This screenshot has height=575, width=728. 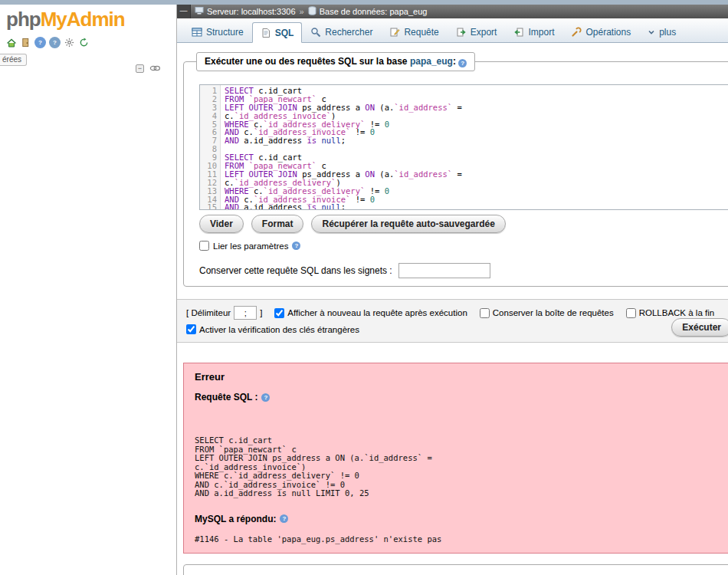 I want to click on editor-buttons-row: Vider Format Récupérer la requête auto-s…, so click(x=464, y=224).